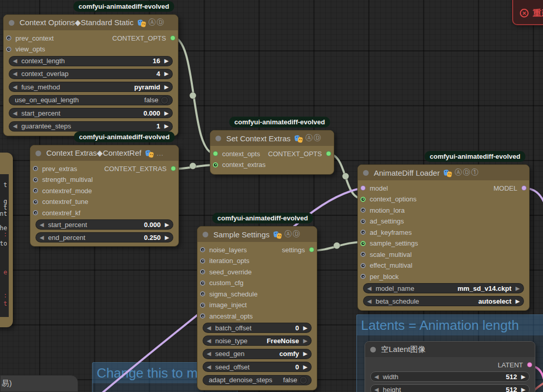 This screenshot has height=392, width=543. What do you see at coordinates (363, 276) in the screenshot?
I see `input-slot-per_block` at bounding box center [363, 276].